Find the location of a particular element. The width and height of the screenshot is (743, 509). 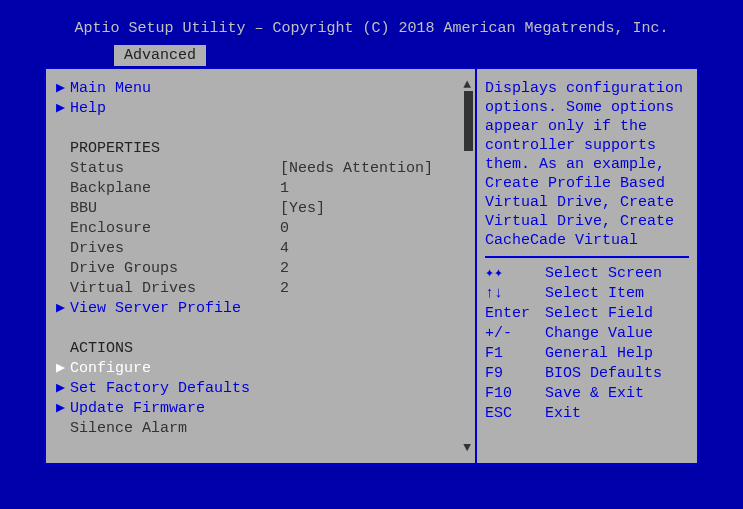

menu-update-firmware: ▶ Update Firmware is located at coordinates (262, 409).